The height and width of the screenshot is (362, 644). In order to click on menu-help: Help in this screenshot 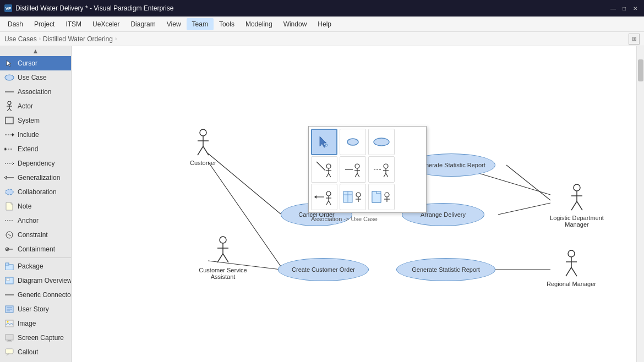, I will do `click(325, 24)`.